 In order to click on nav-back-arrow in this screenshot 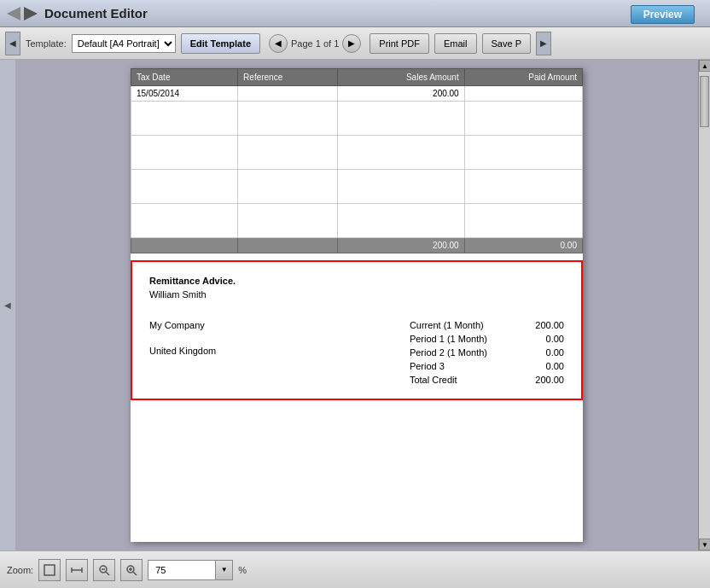, I will do `click(14, 14)`.